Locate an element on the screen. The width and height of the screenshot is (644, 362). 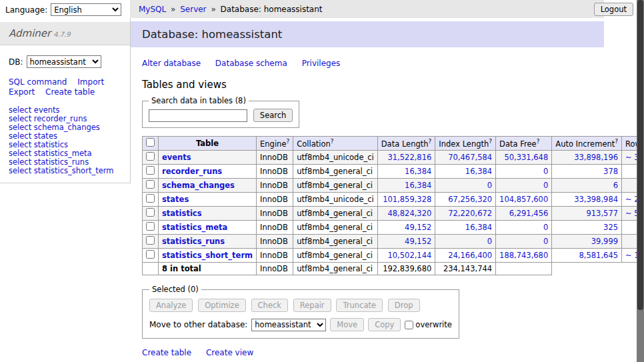
auto-increment-link: 33,398,984 is located at coordinates (596, 199).